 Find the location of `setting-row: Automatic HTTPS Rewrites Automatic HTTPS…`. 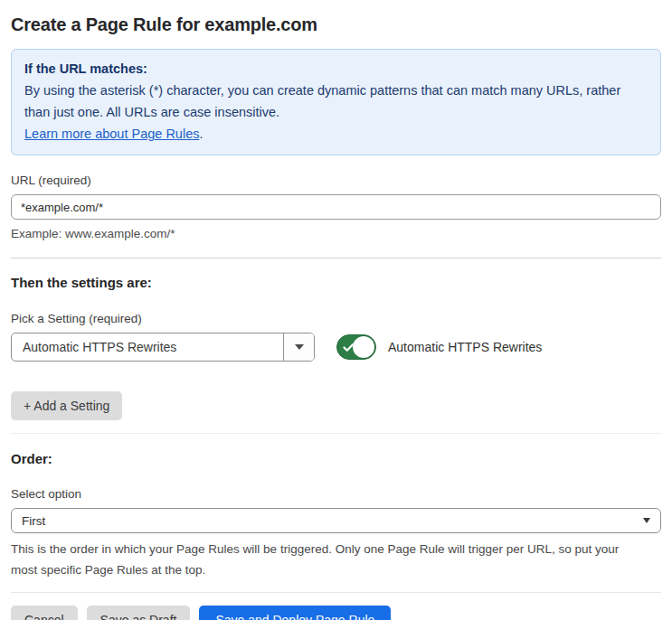

setting-row: Automatic HTTPS Rewrites Automatic HTTPS… is located at coordinates (336, 347).